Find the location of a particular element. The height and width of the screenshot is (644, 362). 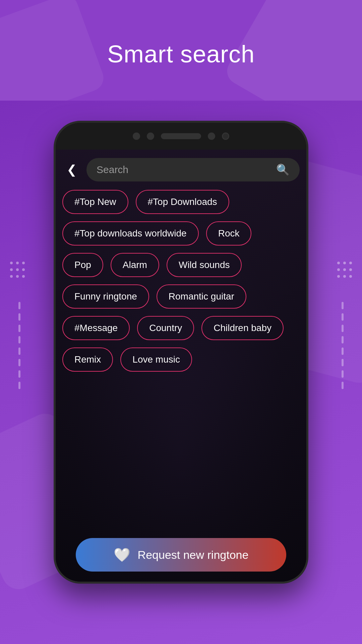

front-camera-right is located at coordinates (150, 136).